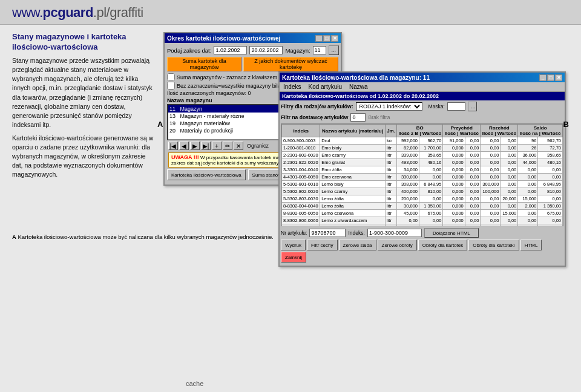 The height and width of the screenshot is (392, 581). I want to click on prev-btn: ◀, so click(184, 146).